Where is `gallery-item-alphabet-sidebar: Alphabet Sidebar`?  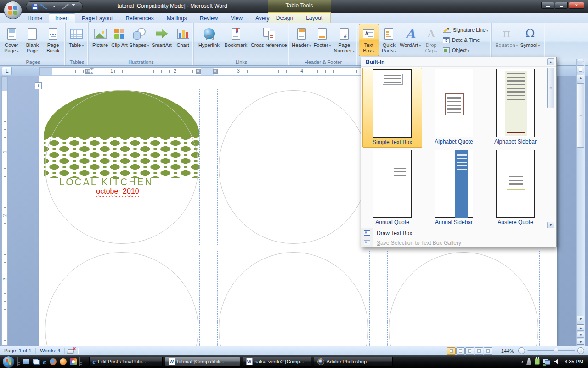
gallery-item-alphabet-sidebar: Alphabet Sidebar is located at coordinates (515, 108).